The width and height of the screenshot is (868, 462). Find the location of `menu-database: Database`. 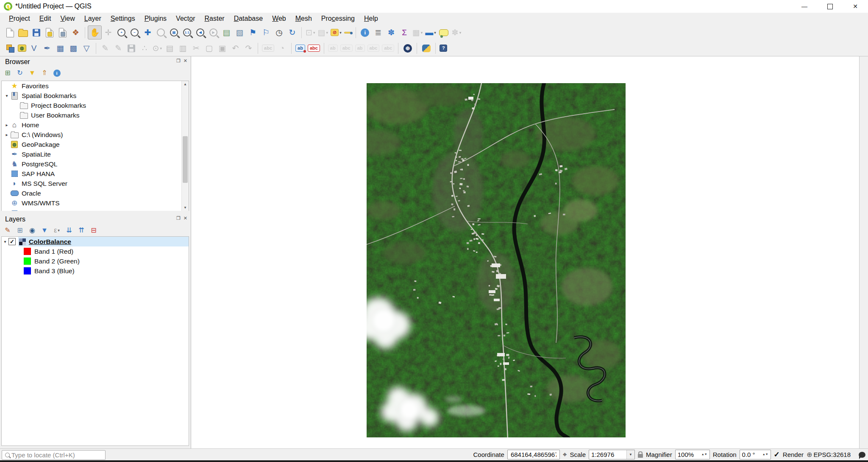

menu-database: Database is located at coordinates (248, 19).